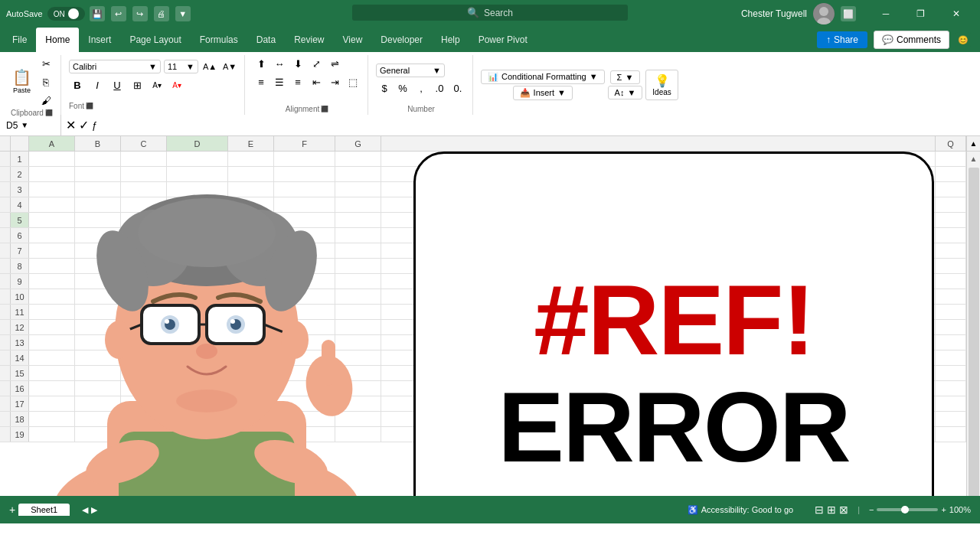  I want to click on col-header-b: B, so click(98, 144).